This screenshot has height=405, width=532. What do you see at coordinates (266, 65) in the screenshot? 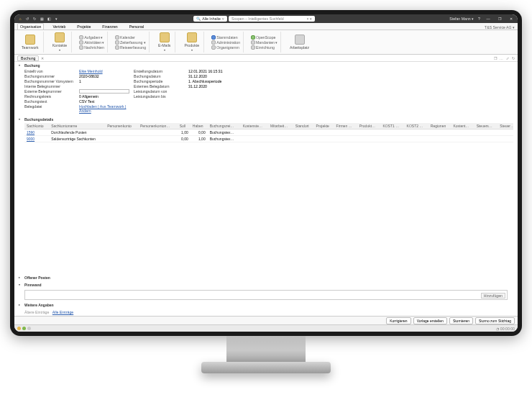
I see `section-buchung: Buchung` at bounding box center [266, 65].